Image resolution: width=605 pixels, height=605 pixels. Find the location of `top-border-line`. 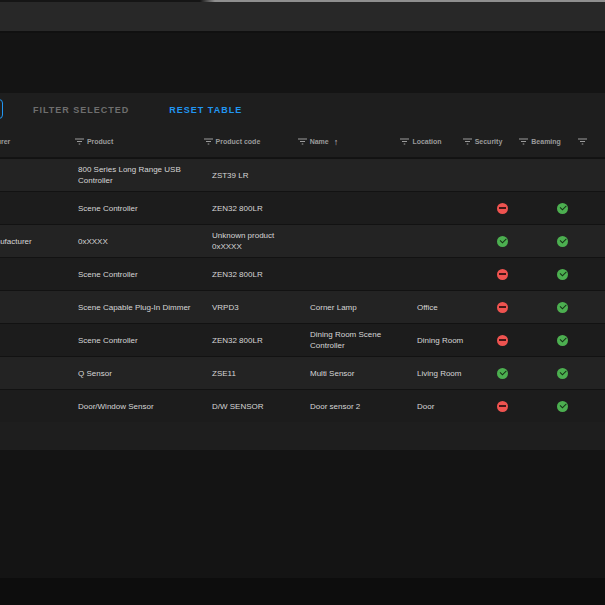

top-border-line is located at coordinates (302, 1).